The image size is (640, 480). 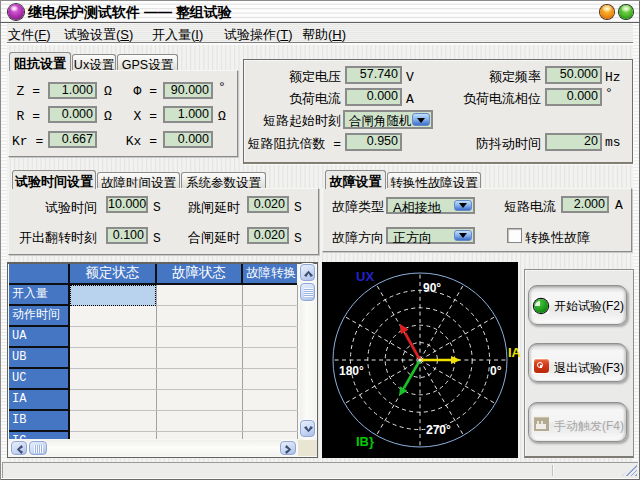 I want to click on svg-text: IB}, so click(x=365, y=442).